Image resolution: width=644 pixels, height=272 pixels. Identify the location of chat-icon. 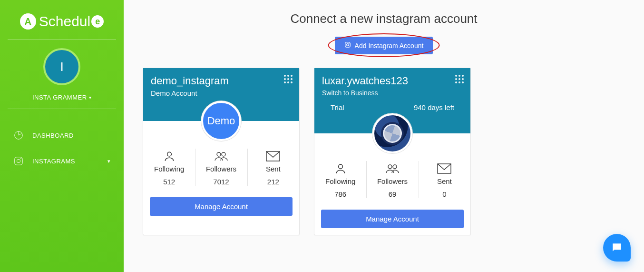
(617, 248).